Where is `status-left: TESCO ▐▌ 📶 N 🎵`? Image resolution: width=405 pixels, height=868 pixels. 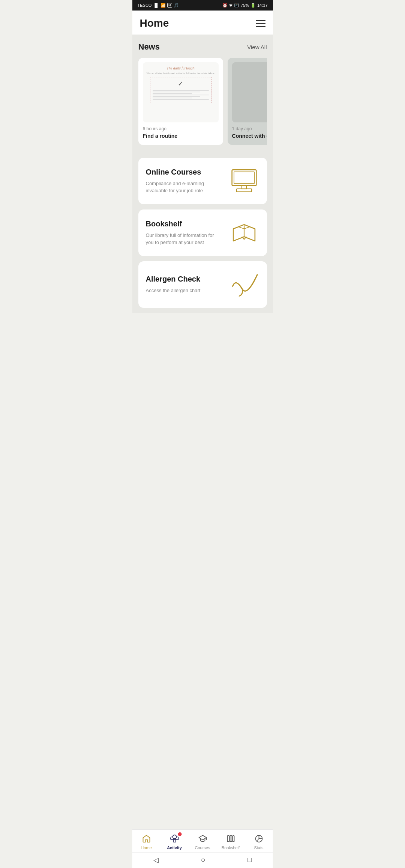
status-left: TESCO ▐▌ 📶 N 🎵 is located at coordinates (158, 5).